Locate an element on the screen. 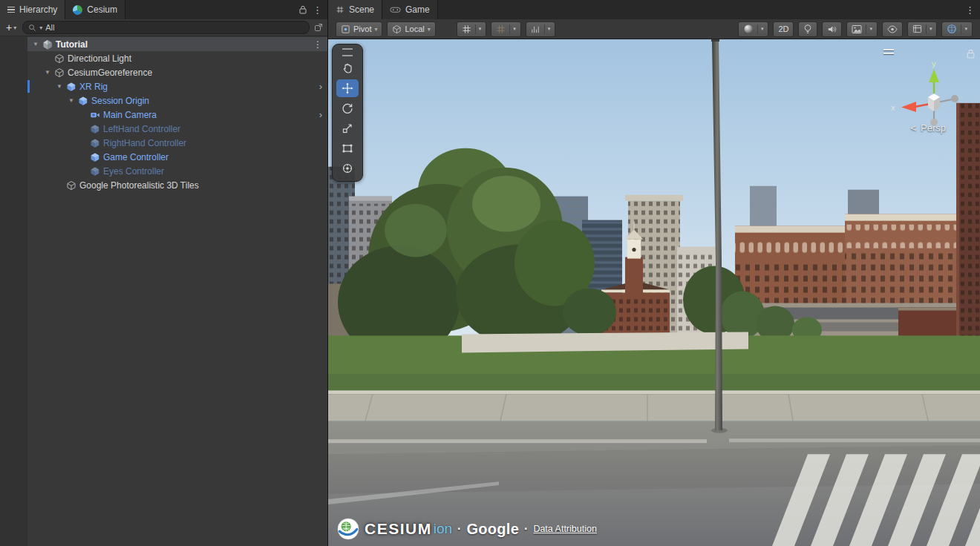  orientation-gizmo: y x is located at coordinates (929, 103).